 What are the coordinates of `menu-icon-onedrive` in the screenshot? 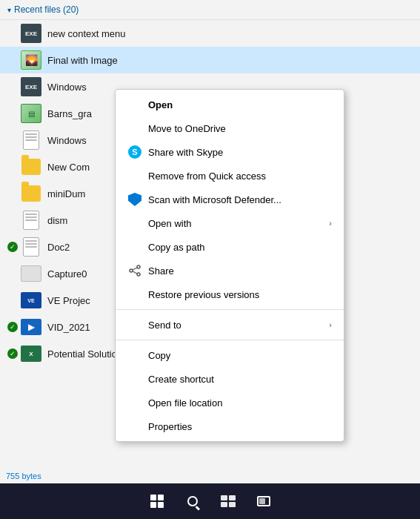 It's located at (135, 128).